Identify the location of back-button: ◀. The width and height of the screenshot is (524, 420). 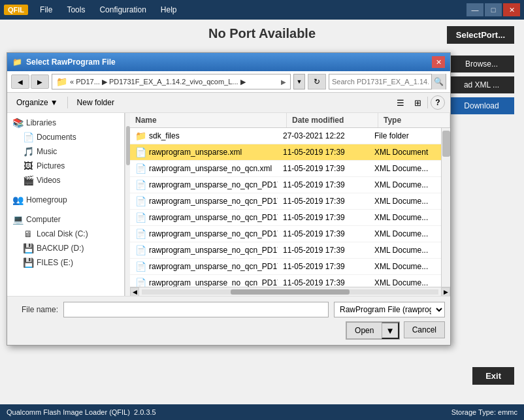
(20, 82).